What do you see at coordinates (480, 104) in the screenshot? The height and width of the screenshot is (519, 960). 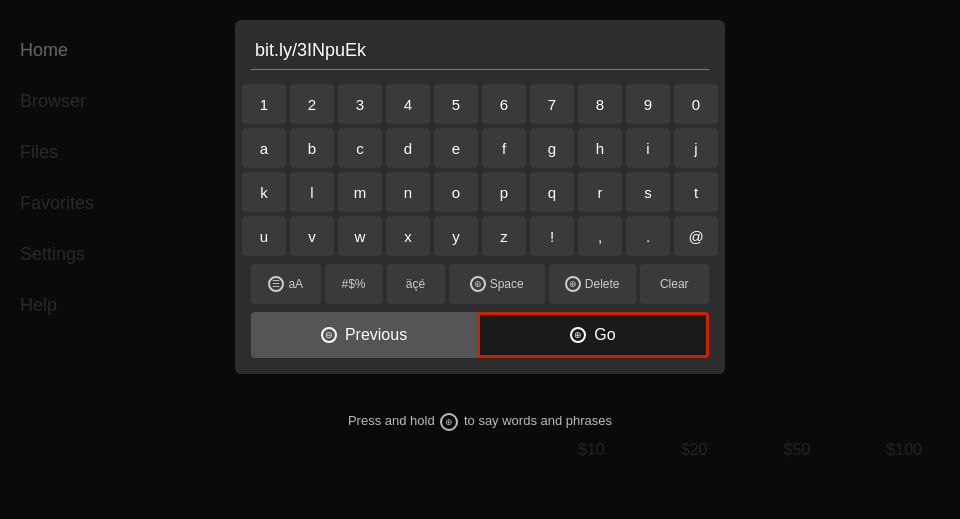 I see `key-row-numbers: 1 2 3 4 5 6 7 8 9 0` at bounding box center [480, 104].